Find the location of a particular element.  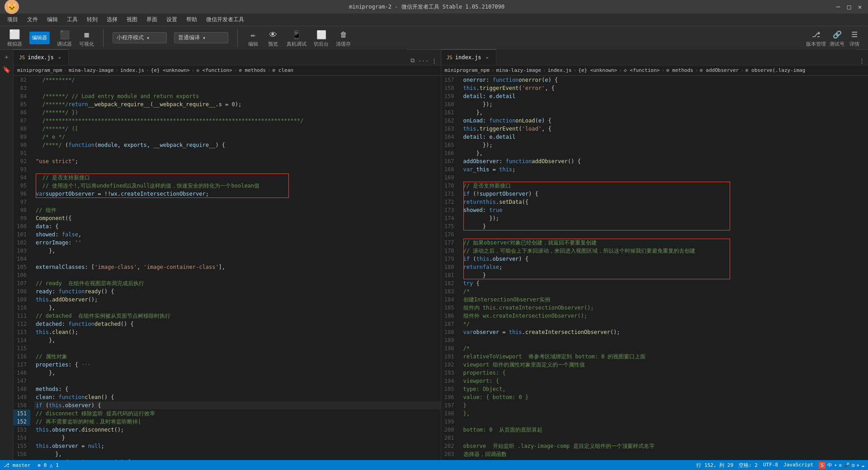

avatar: 🐱 is located at coordinates (12, 7).